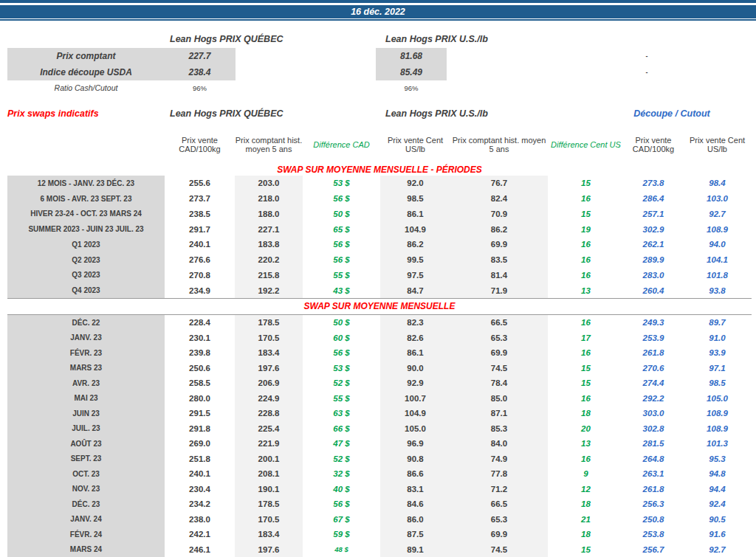 Image resolution: width=756 pixels, height=557 pixels. What do you see at coordinates (653, 413) in the screenshot?
I see `value-cell: 303.0` at bounding box center [653, 413].